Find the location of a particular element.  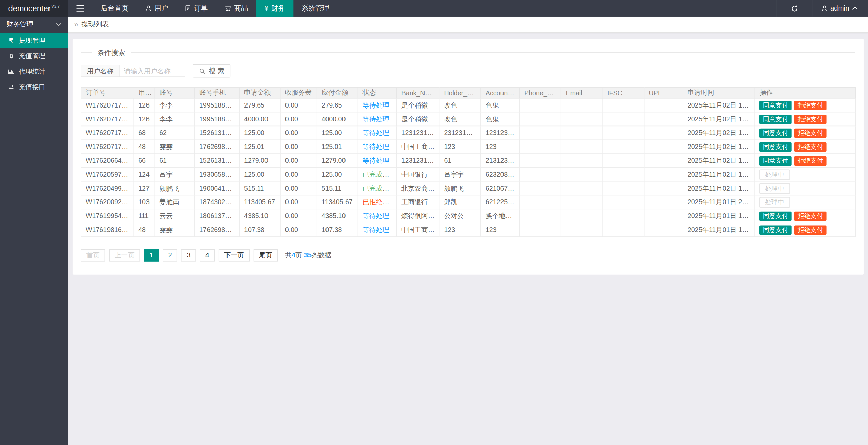

pagination-page-4: 4 is located at coordinates (207, 255).